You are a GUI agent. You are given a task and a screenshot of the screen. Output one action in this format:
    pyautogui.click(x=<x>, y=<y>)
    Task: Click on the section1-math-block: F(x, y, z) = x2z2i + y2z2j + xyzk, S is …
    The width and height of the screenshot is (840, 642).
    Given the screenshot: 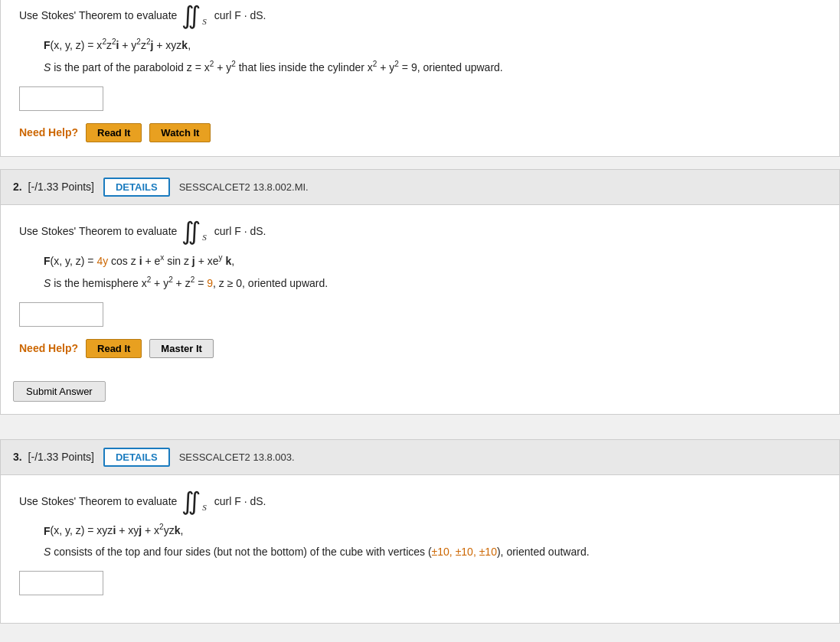 What is the action you would take?
    pyautogui.click(x=432, y=57)
    